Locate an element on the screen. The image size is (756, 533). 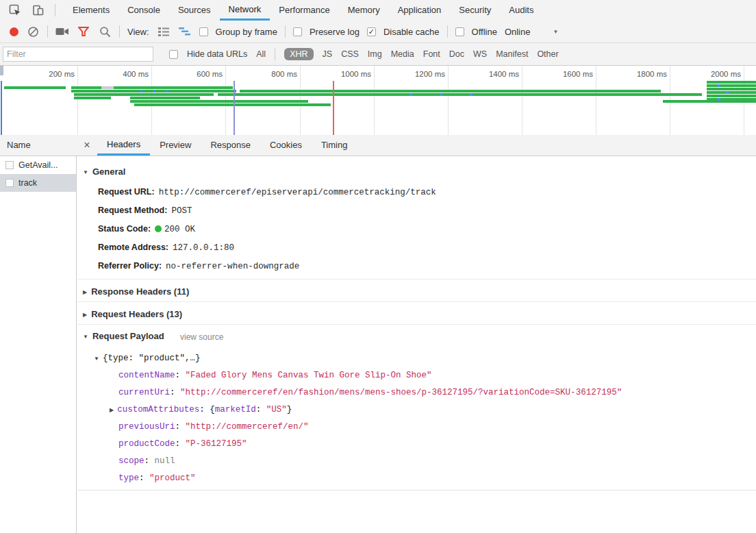
throttling-select: Online is located at coordinates (518, 32).